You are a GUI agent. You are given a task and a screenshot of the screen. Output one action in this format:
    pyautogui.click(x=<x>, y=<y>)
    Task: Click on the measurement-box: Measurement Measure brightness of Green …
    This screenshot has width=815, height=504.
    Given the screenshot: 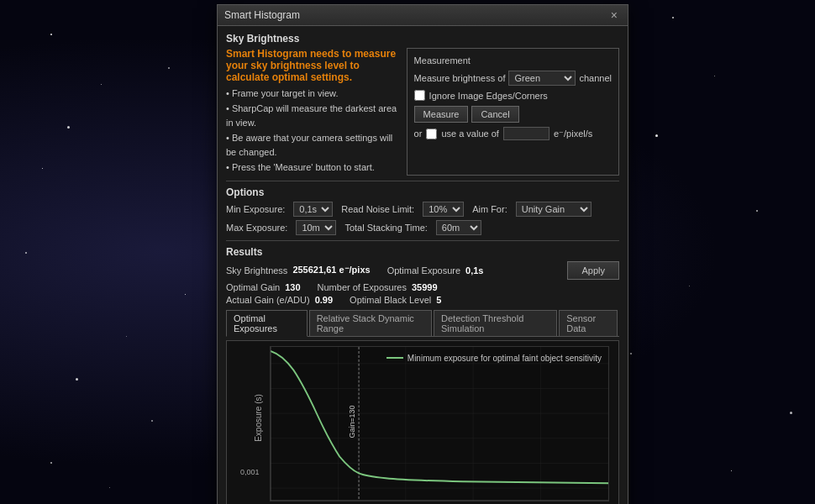 What is the action you would take?
    pyautogui.click(x=513, y=112)
    